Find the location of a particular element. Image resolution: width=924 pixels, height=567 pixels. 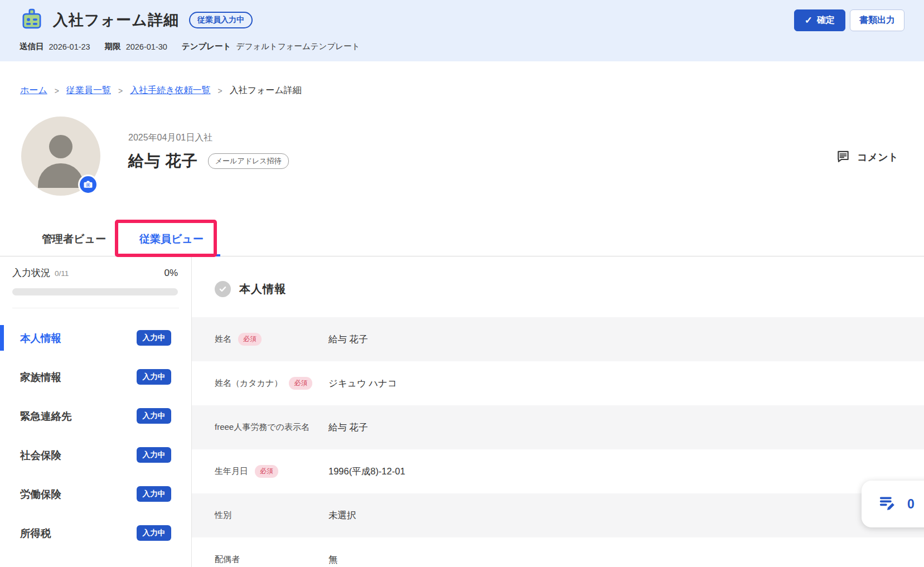

deadline-label: 期限 is located at coordinates (113, 47).